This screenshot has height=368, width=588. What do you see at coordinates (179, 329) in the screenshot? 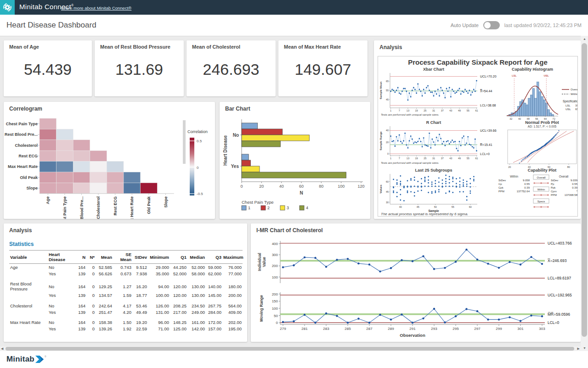
I see `stats-cell: 125.00` at bounding box center [179, 329].